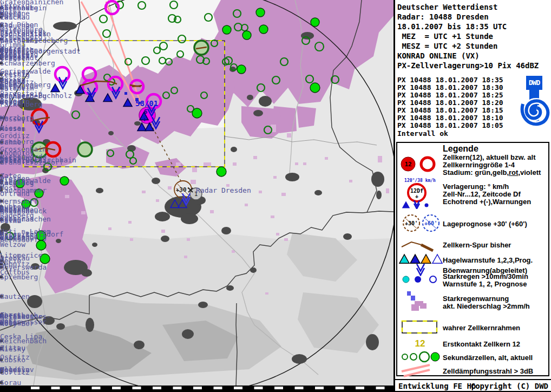 The width and height of the screenshot is (551, 392). What do you see at coordinates (15, 357) in the screenshot?
I see `town-label: Ostritz` at bounding box center [15, 357].